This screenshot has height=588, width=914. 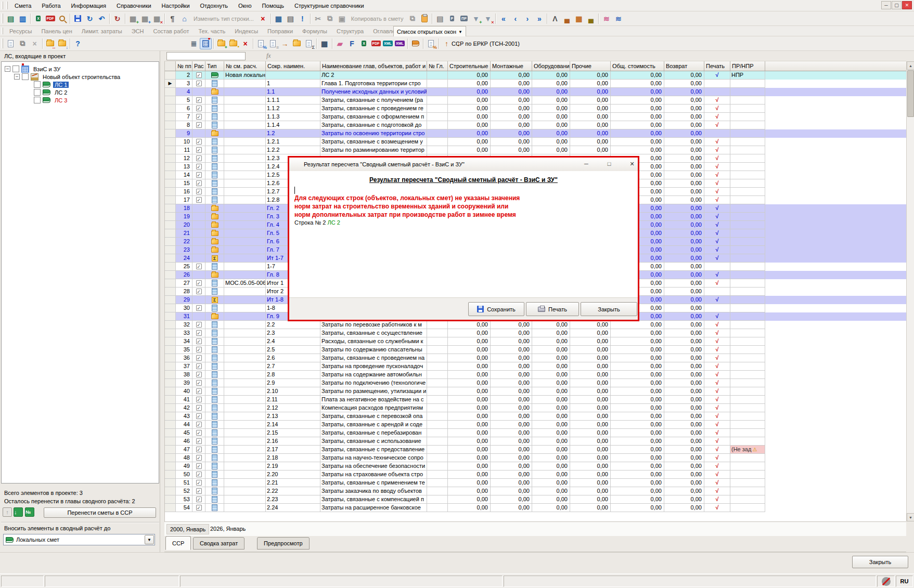 What do you see at coordinates (37, 93) in the screenshot?
I see `tree-checkbox` at bounding box center [37, 93].